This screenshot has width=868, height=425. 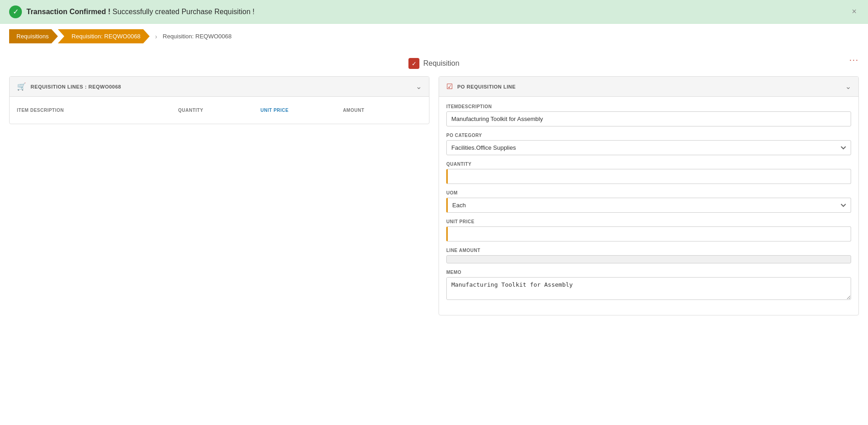 What do you see at coordinates (649, 144) in the screenshot?
I see `po-category-group: PO CATEGORY Facilities.Office Supplies` at bounding box center [649, 144].